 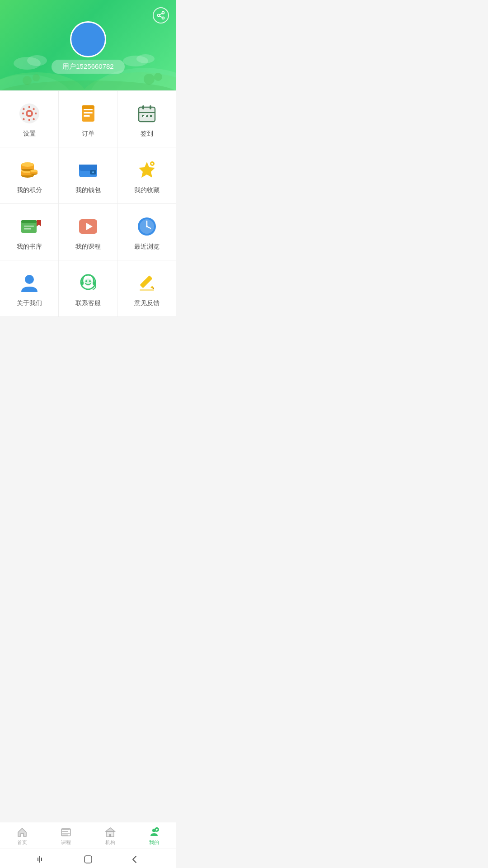 I want to click on recent-icon, so click(x=147, y=226).